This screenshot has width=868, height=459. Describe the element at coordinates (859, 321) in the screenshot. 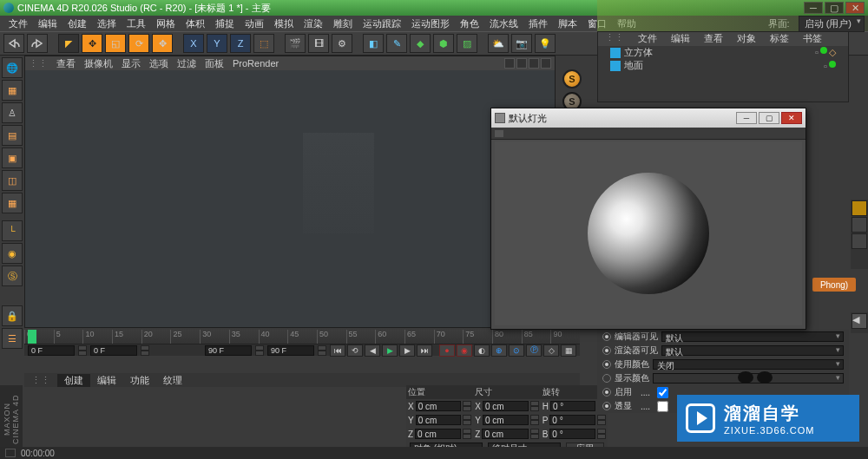

I see `dock-icon: ◀` at that location.